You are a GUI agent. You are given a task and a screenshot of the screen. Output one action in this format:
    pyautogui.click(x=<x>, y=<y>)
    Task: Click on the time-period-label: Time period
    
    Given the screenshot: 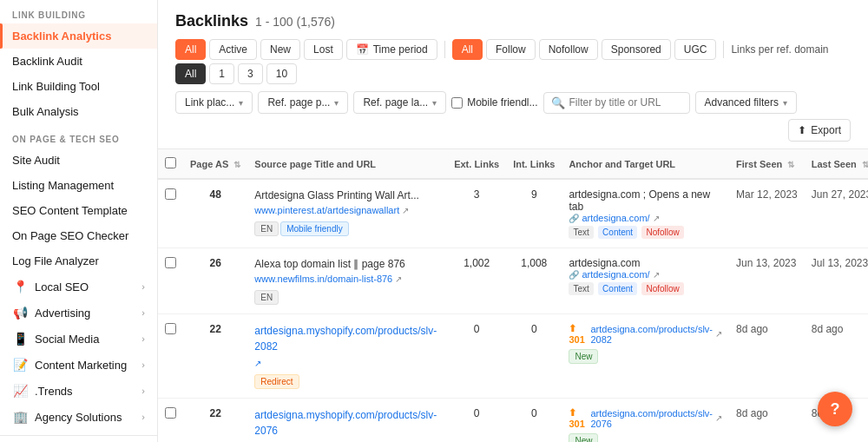 What is the action you would take?
    pyautogui.click(x=401, y=49)
    